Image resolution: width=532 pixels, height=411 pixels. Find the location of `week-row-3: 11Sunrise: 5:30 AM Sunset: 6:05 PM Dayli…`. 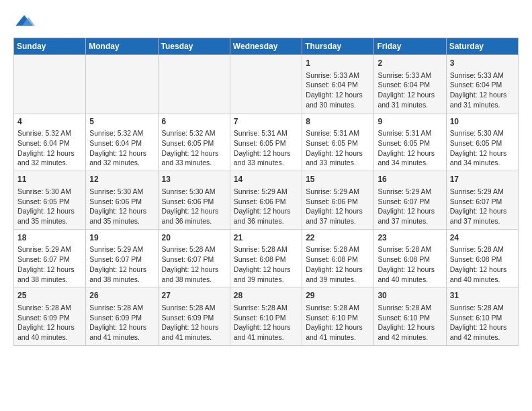

week-row-3: 11Sunrise: 5:30 AM Sunset: 6:05 PM Dayli… is located at coordinates (266, 200).